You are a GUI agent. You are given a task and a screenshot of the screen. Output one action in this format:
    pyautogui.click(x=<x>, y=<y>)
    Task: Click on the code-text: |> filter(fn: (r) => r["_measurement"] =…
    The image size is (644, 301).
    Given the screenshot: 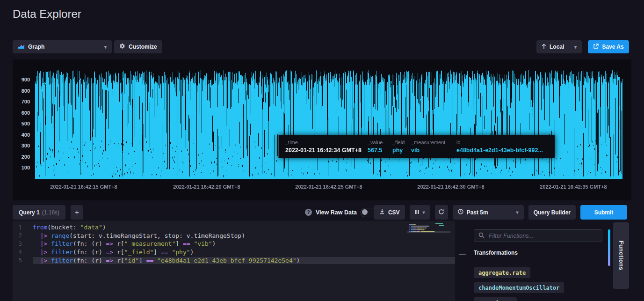 What is the action you would take?
    pyautogui.click(x=244, y=243)
    